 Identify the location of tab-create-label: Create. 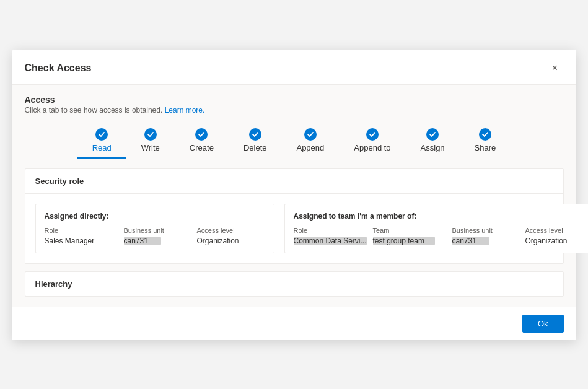
(202, 147).